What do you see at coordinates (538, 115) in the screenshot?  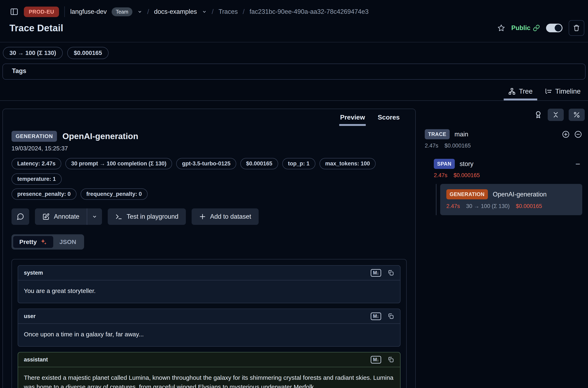 I see `award-icon` at bounding box center [538, 115].